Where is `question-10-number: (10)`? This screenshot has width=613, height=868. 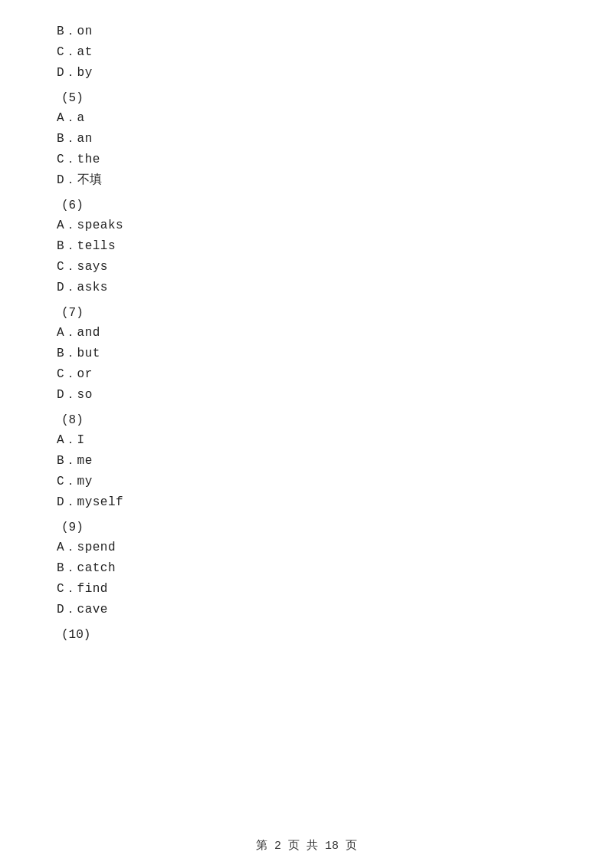 question-10-number: (10) is located at coordinates (306, 635).